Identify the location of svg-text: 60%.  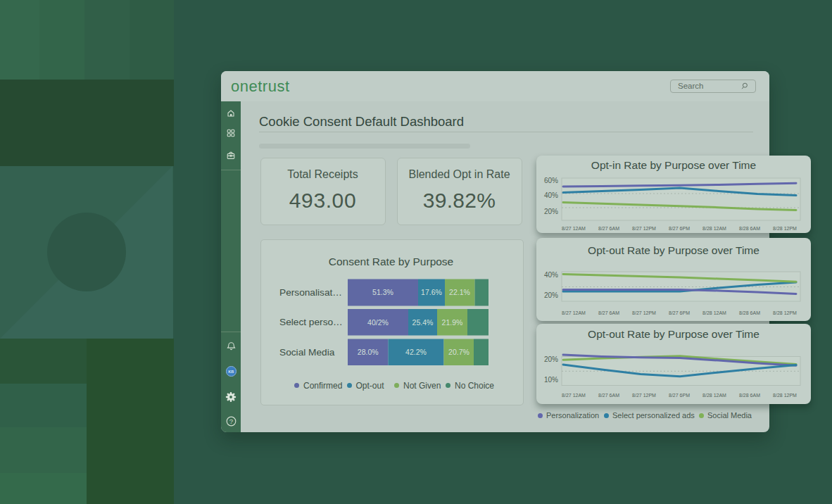
(551, 180).